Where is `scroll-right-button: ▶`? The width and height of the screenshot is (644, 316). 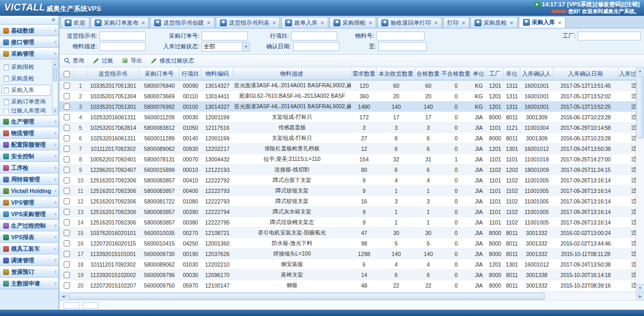 scroll-right-button: ▶ is located at coordinates (640, 297).